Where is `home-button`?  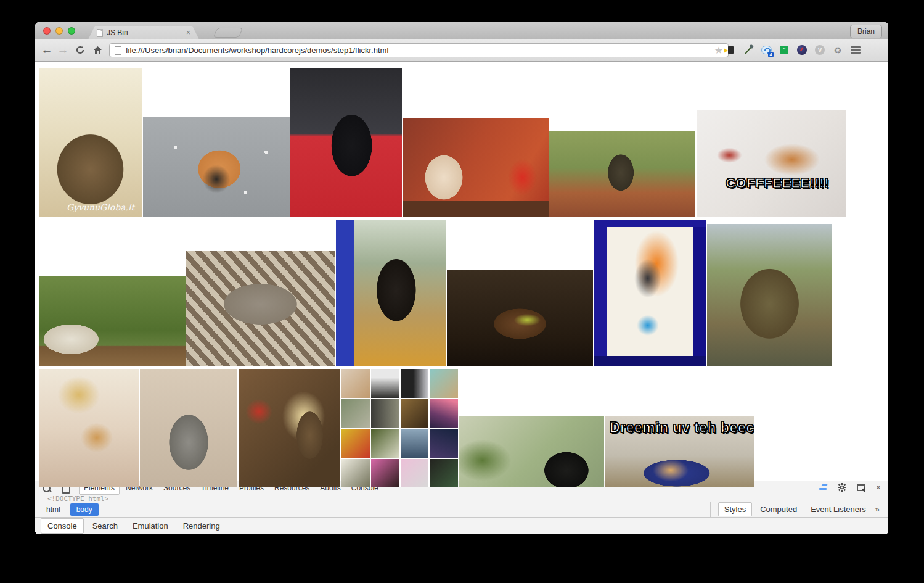
home-button is located at coordinates (97, 50).